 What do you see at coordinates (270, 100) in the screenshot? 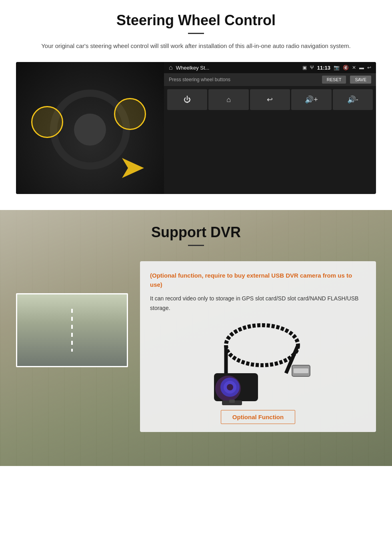
I see `button-grid: ⏻ ⌂ ↩ 🔊+ 🔊-` at bounding box center [270, 100].